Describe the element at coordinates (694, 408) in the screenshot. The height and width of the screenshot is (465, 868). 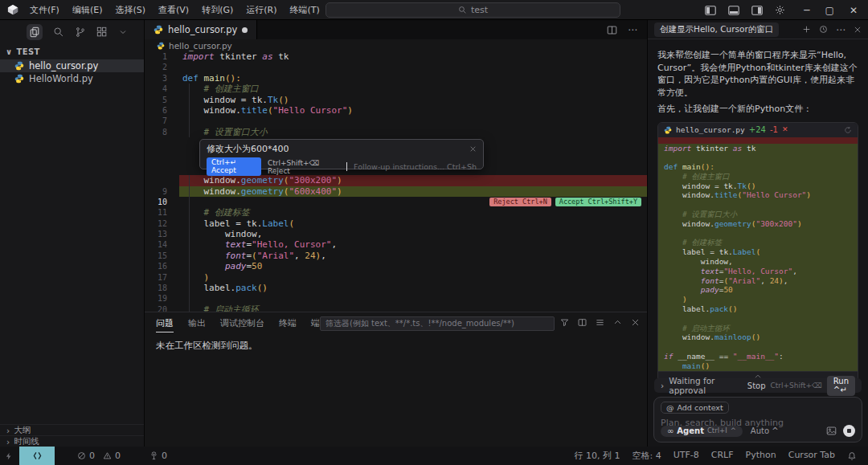
I see `add-context-chip: @ Add context` at that location.